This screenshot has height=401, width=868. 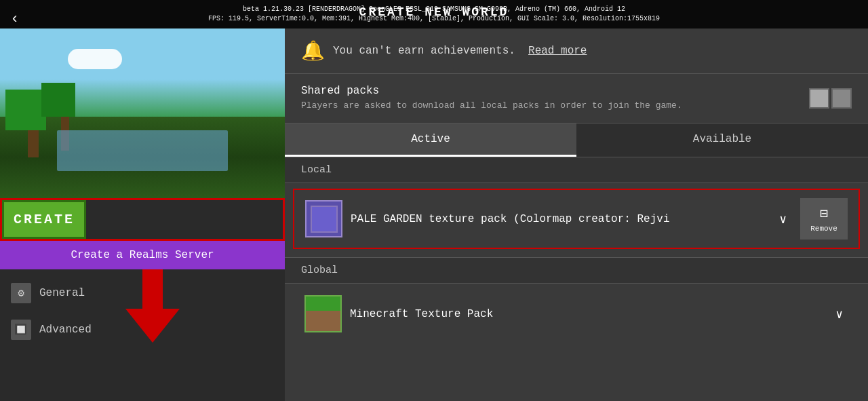 I want to click on toggle-box-right, so click(x=842, y=98).